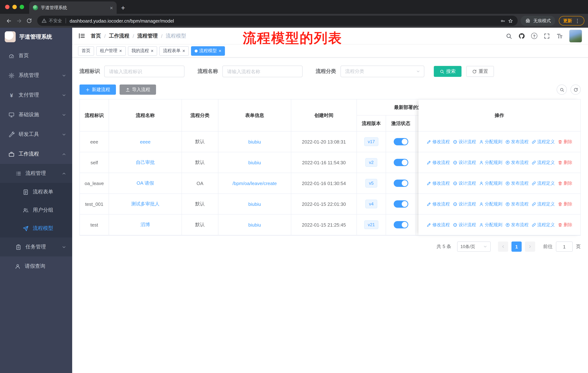 Image resolution: width=588 pixels, height=373 pixels. Describe the element at coordinates (147, 36) in the screenshot. I see `breadcrumb-item: 流程管理` at that location.